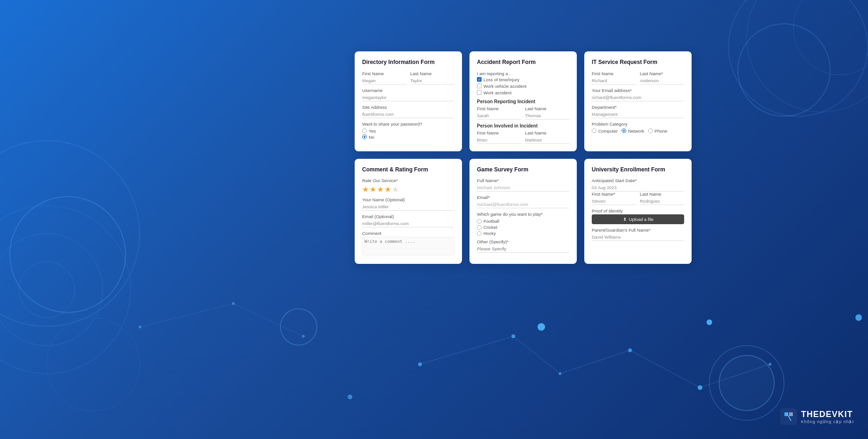 Image resolution: width=868 pixels, height=439 pixels. I want to click on it-last-name-input, so click(662, 81).